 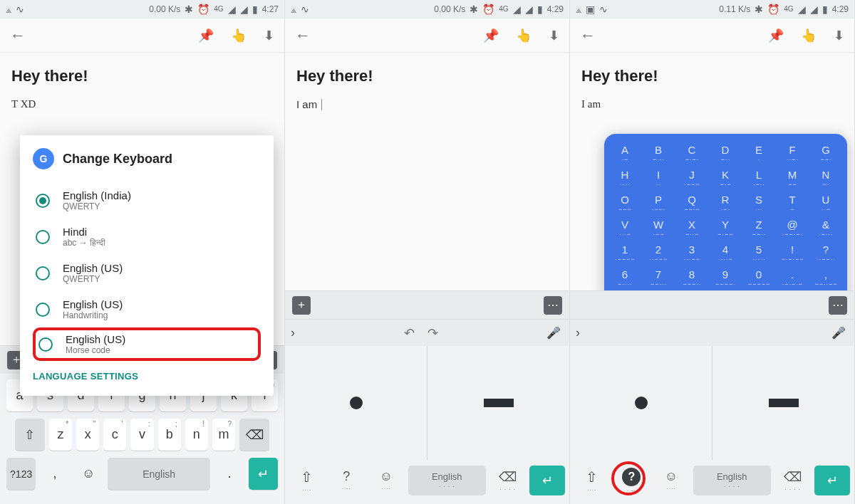 What do you see at coordinates (725, 278) in the screenshot?
I see `cheat-cell: 9−−−−·` at bounding box center [725, 278].